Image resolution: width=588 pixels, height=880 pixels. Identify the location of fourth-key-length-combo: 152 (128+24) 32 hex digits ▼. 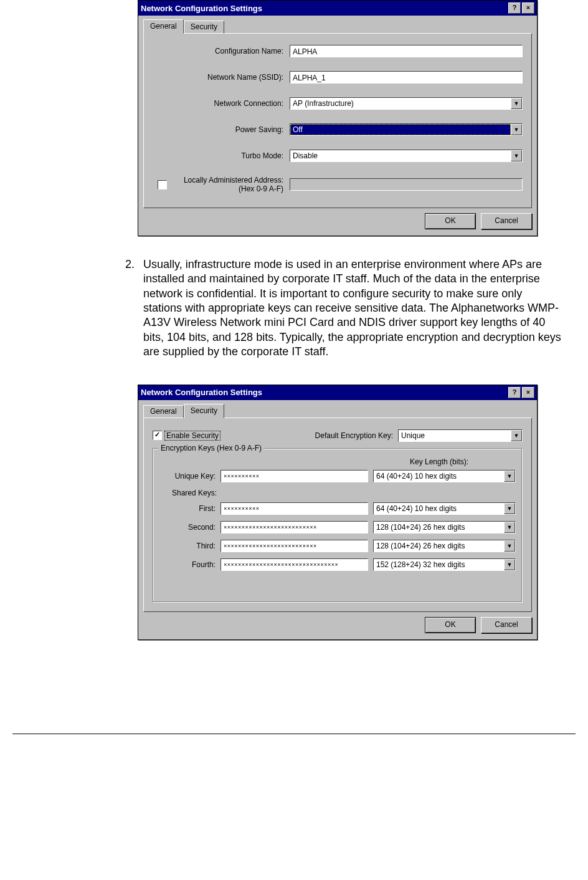
(445, 565).